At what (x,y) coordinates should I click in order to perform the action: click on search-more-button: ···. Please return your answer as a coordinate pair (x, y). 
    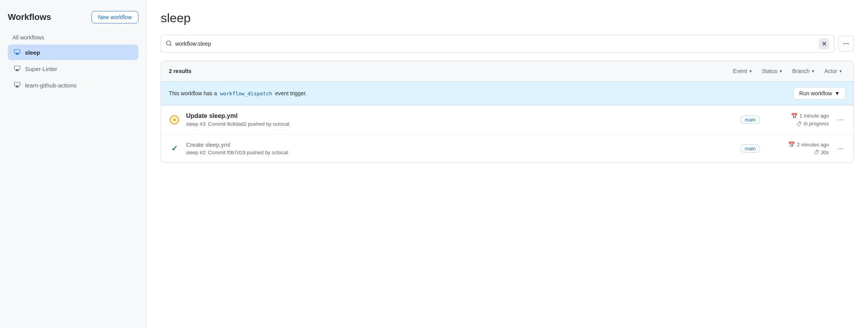
    Looking at the image, I should click on (846, 44).